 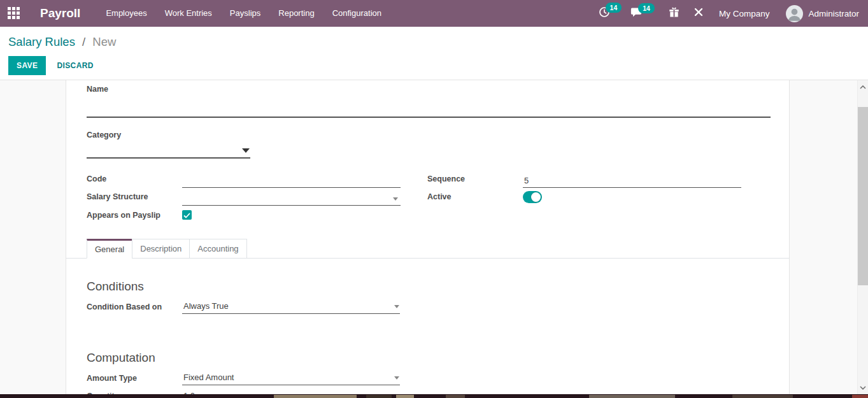 I want to click on company-menu: My Company, so click(x=744, y=14).